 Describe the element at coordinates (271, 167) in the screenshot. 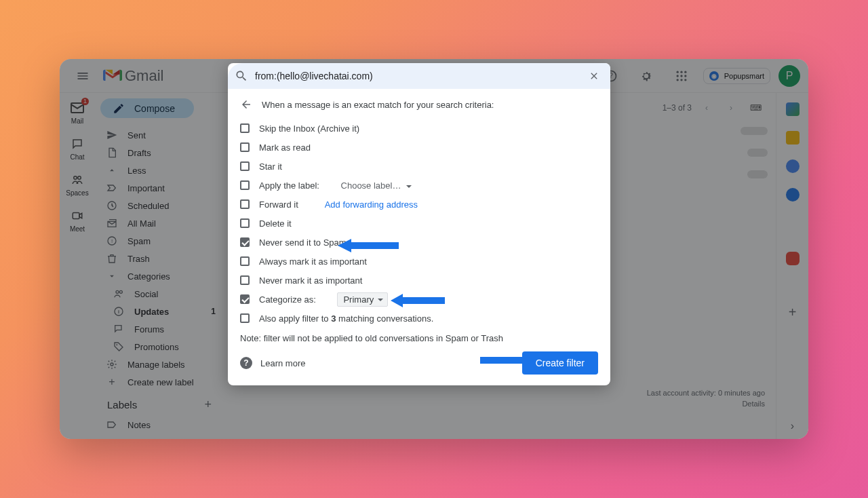

I see `opt-star: Star it` at that location.